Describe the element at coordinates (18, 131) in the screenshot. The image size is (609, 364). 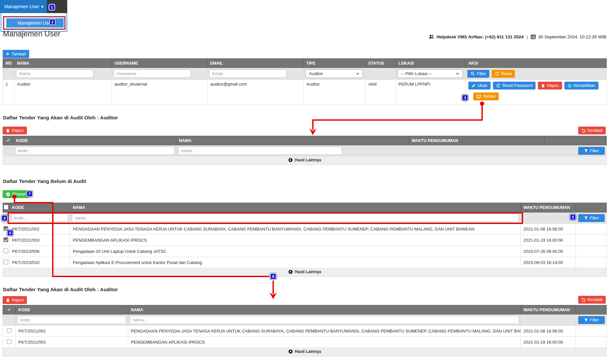
I see `audit-top-hapus-label: Hapus` at that location.